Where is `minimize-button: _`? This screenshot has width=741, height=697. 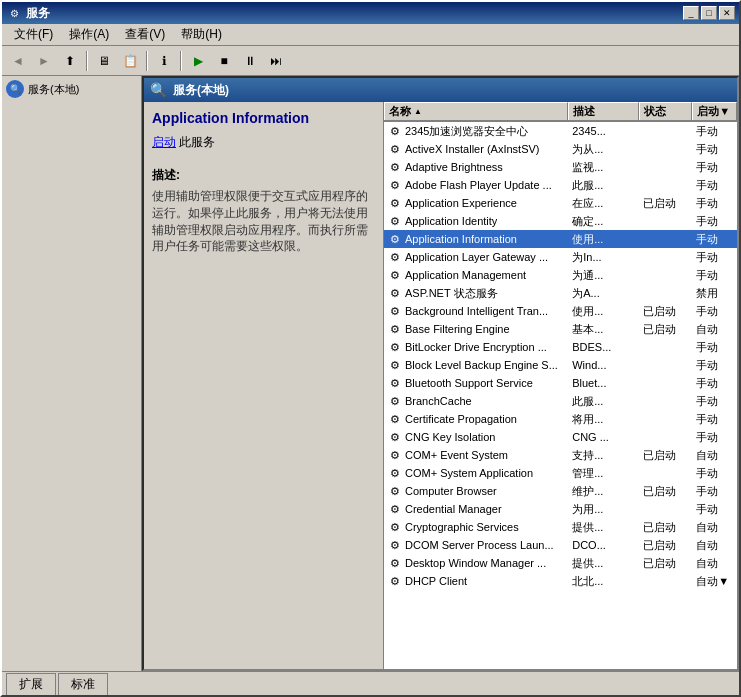
minimize-button: _ is located at coordinates (691, 13).